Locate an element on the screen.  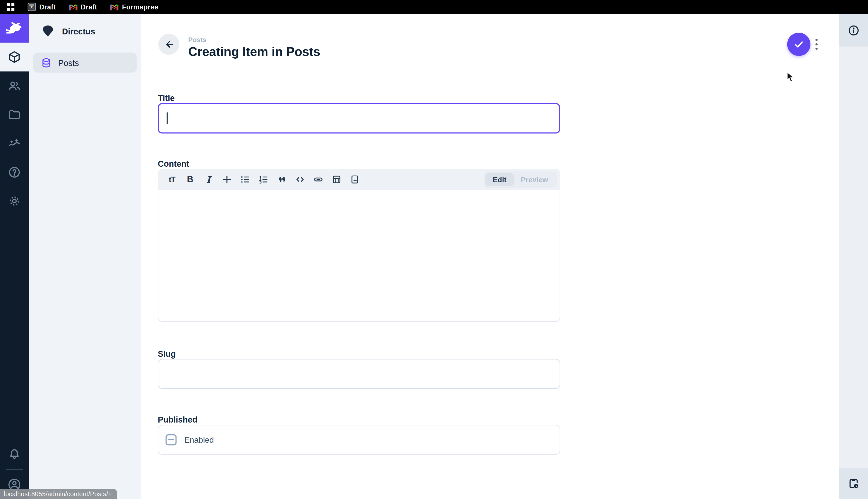
module-settings is located at coordinates (14, 201).